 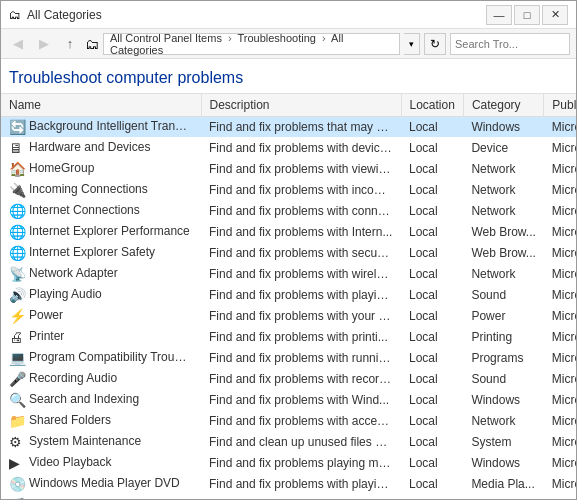 I want to click on col-header-description: Description, so click(x=301, y=106).